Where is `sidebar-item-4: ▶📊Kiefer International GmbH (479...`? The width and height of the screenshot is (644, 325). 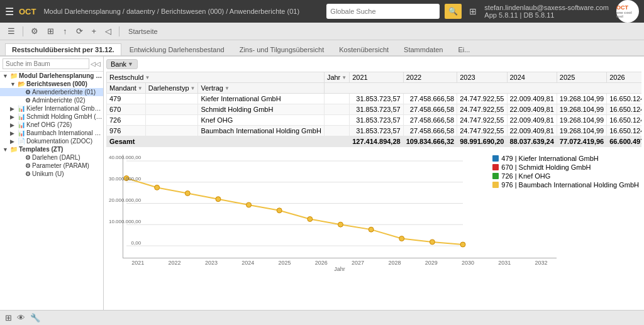
sidebar-item-4: ▶📊Kiefer International GmbH (479... is located at coordinates (52, 108).